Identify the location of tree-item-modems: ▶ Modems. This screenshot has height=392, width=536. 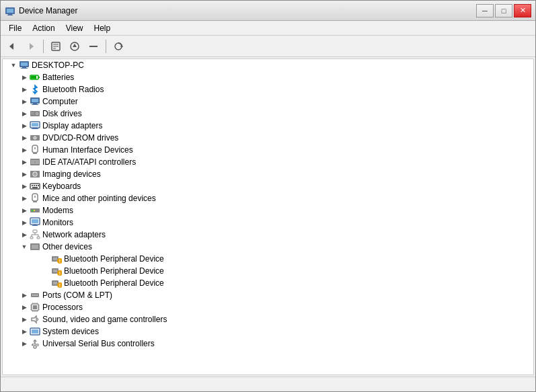
(268, 210).